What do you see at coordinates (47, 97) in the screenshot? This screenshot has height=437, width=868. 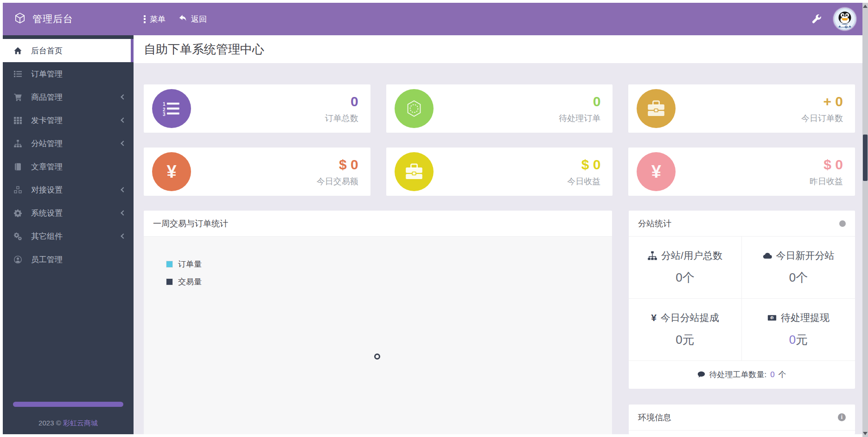 I see `sidebar-item-label: 商品管理` at bounding box center [47, 97].